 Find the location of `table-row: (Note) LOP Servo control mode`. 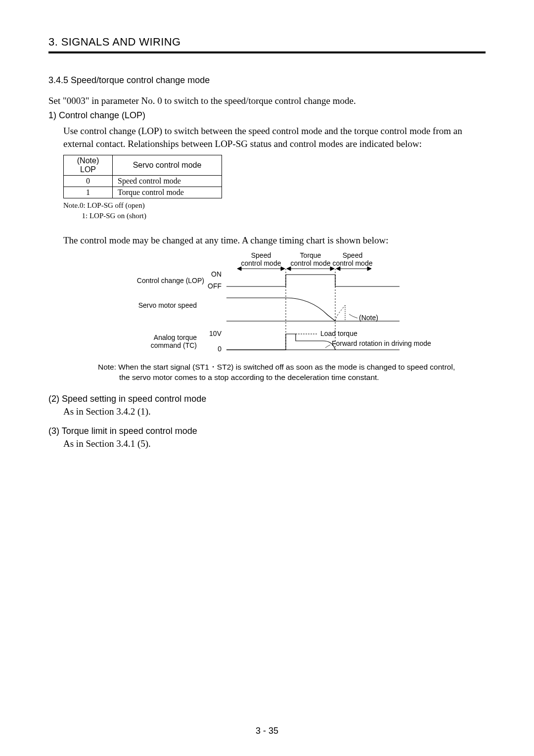

table-row: (Note) LOP Servo control mode is located at coordinates (143, 165).